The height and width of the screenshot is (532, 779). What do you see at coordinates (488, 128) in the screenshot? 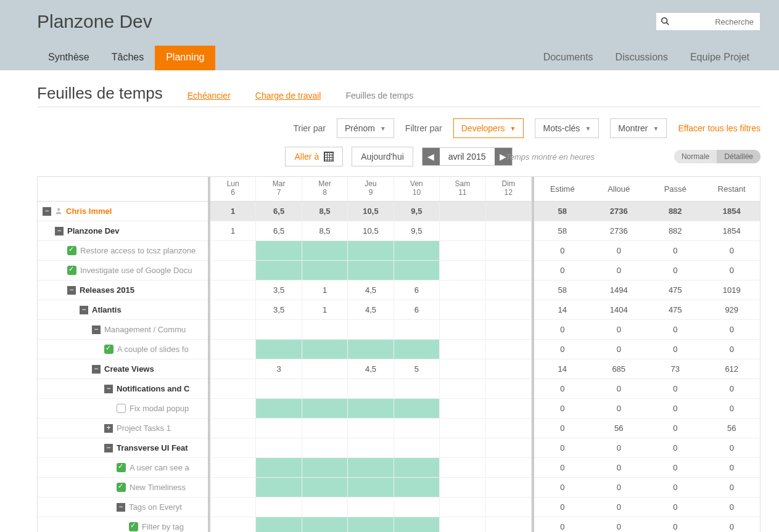
I see `filter-dropdown: Developers ▼` at bounding box center [488, 128].